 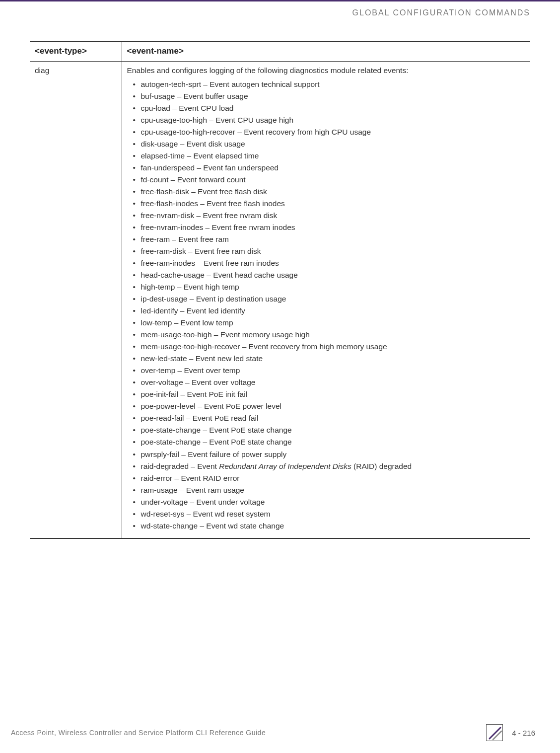 I want to click on col-header-event-name: <event-name>, so click(x=326, y=52).